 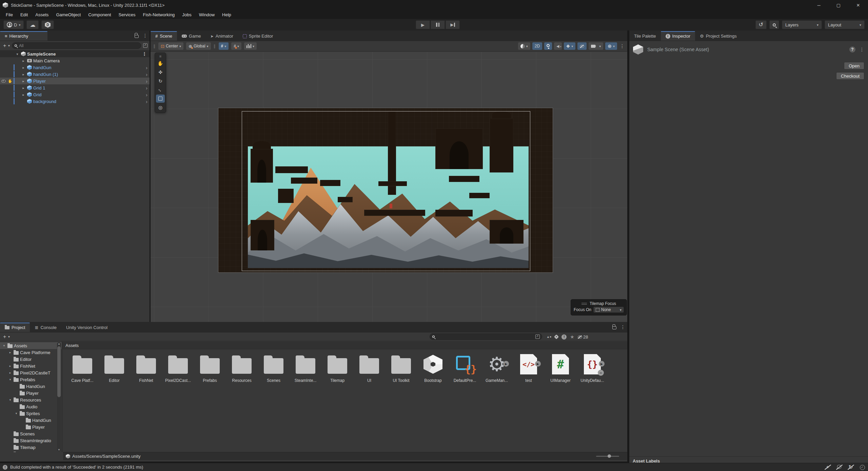 I want to click on hierarchy-row: ✋ Player › ⋮, so click(x=75, y=81).